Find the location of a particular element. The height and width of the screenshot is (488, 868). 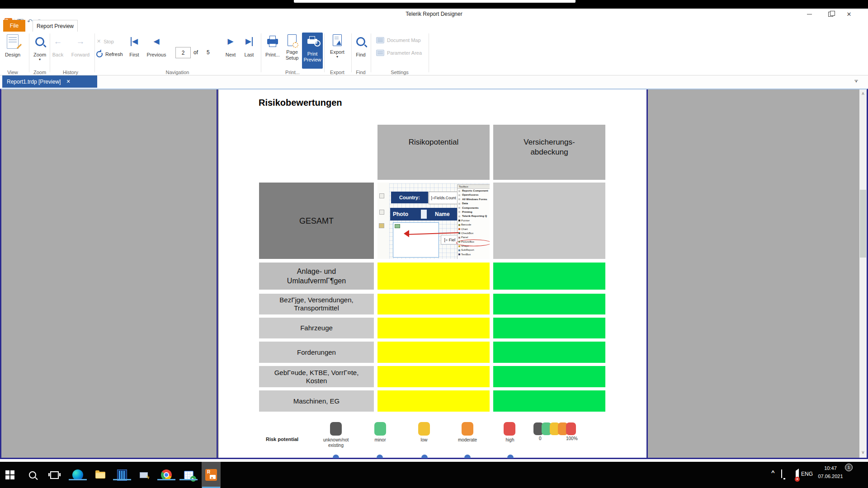

taskbar-item-remote-desktop is located at coordinates (144, 475).